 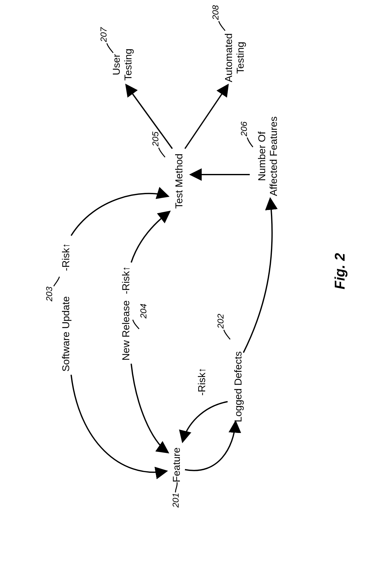 I want to click on edge-tag-new-release: -Risk↑, so click(x=126, y=280).